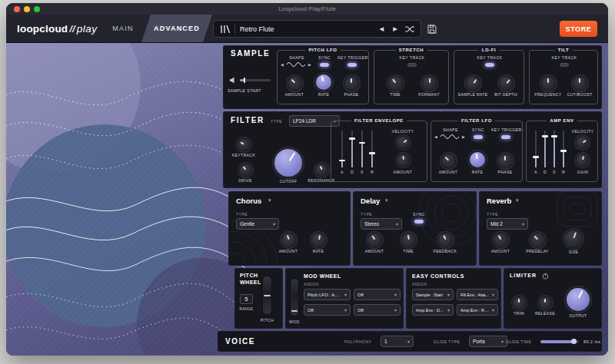  What do you see at coordinates (546, 276) in the screenshot?
I see `limiter-power-icon` at bounding box center [546, 276].